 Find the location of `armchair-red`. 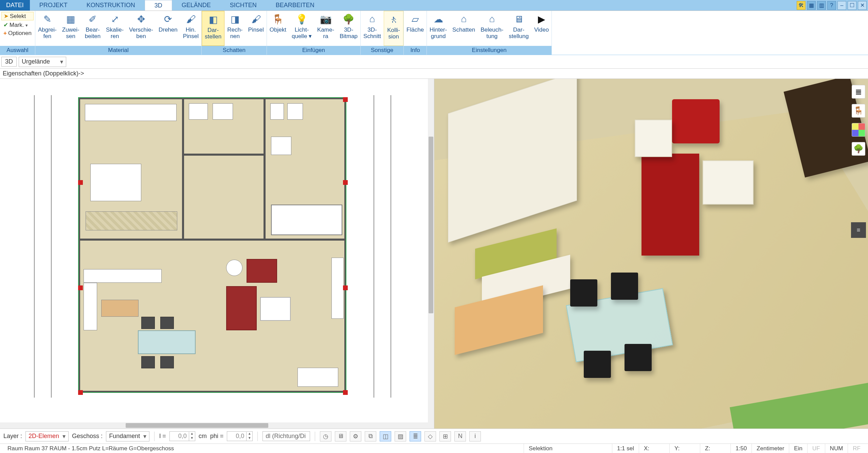

armchair-red is located at coordinates (262, 271).